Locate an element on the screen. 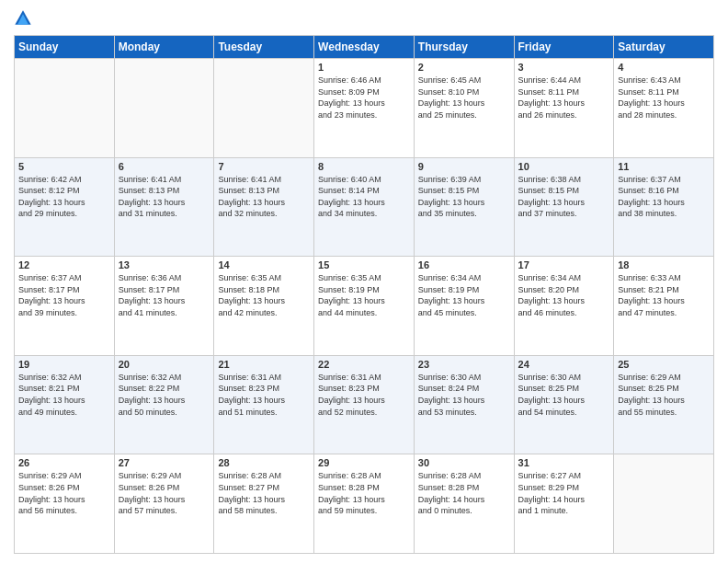  day-number: 11 is located at coordinates (664, 167).